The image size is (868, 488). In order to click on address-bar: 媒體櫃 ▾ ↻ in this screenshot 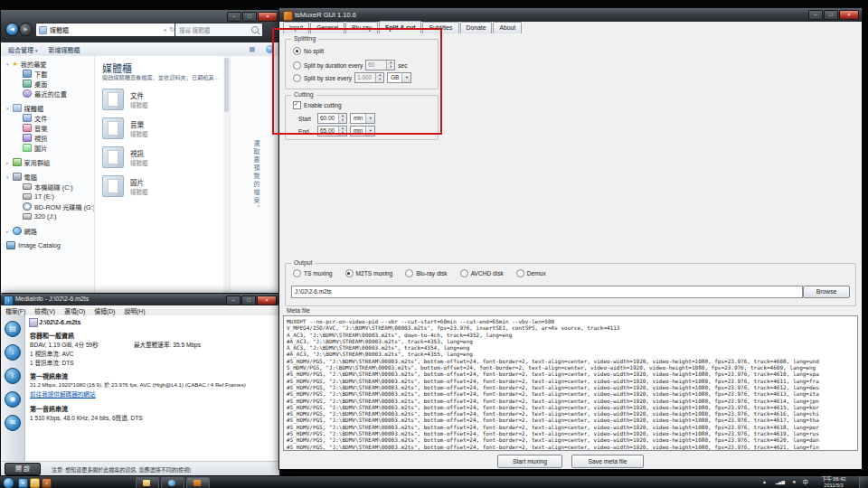, I will do `click(107, 30)`.